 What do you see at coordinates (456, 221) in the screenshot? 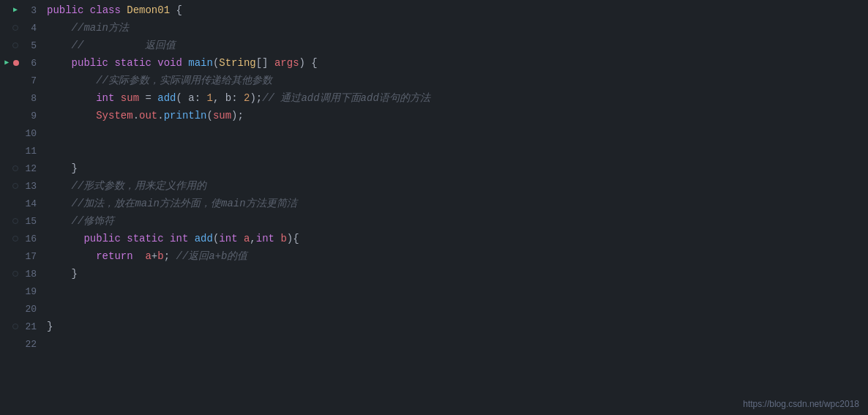
I see `code-line-15: //修饰符` at bounding box center [456, 221].